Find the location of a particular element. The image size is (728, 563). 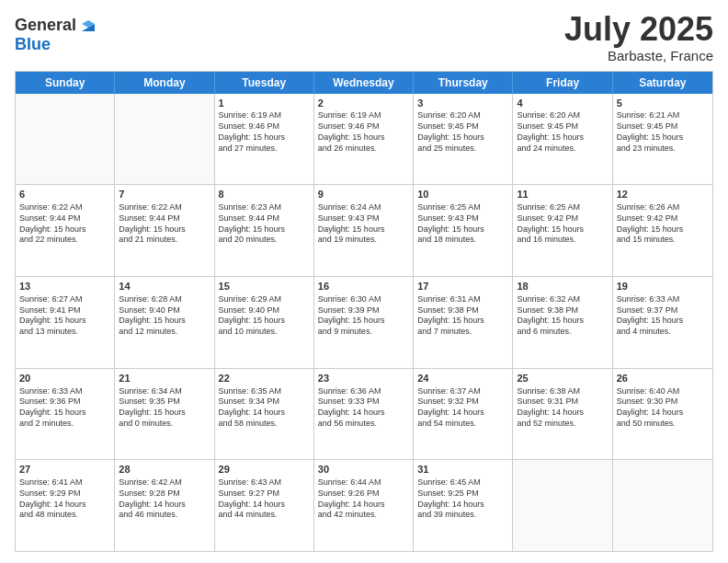

cal-cell-r4-c1: 28Sunrise: 6:42 AMSunset: 9:28 PMDayligh… is located at coordinates (165, 506).